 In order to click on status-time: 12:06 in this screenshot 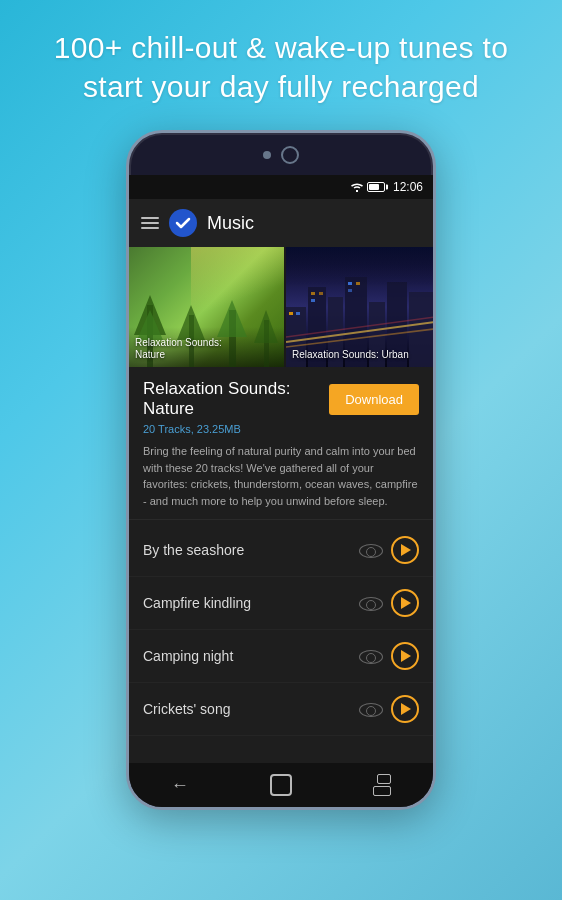, I will do `click(408, 187)`.